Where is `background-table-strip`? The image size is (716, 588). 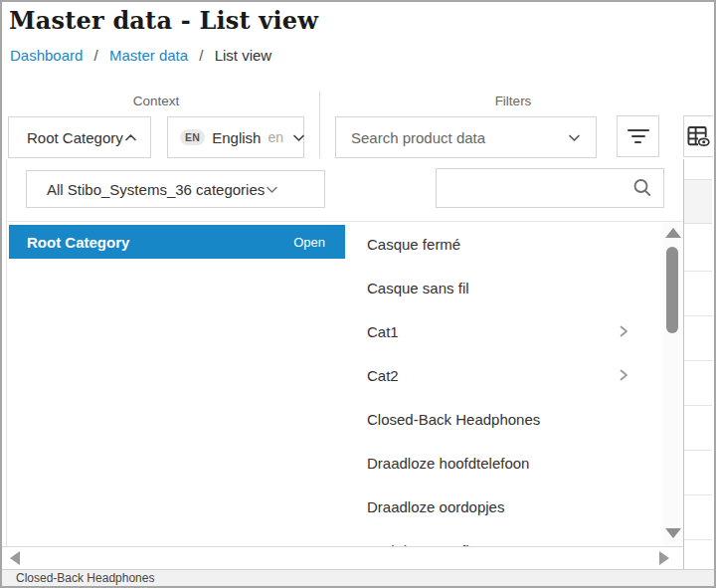 background-table-strip is located at coordinates (698, 364).